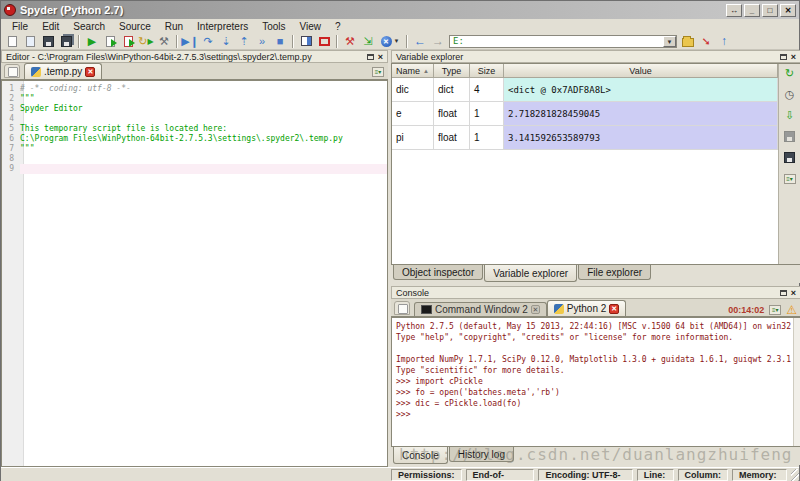  I want to click on fullscreen-icon, so click(324, 42).